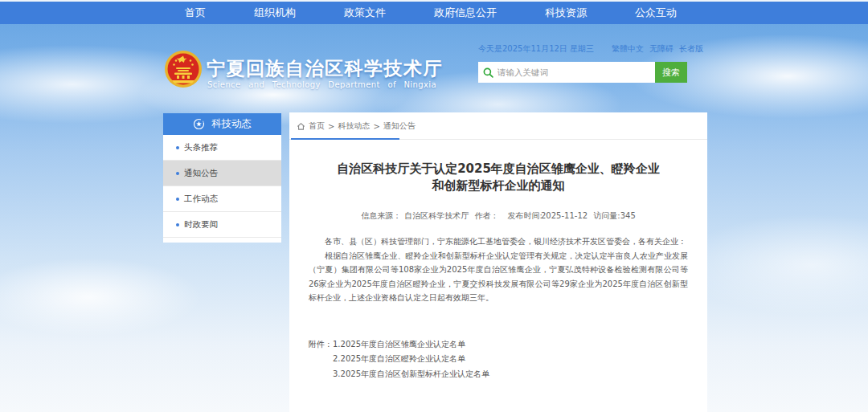  Describe the element at coordinates (411, 345) in the screenshot. I see `attachment-link-eagle-list: 1.2025年度自治区雏鹰企业认定名单` at that location.